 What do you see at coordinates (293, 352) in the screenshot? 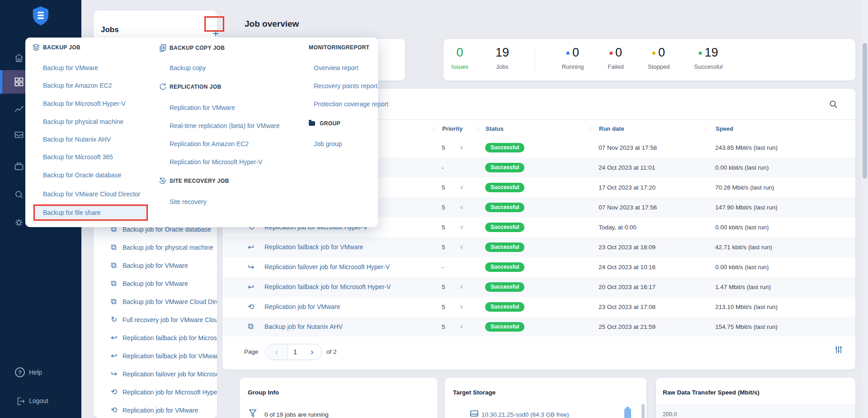
I see `pager: ‹ 1 ›` at bounding box center [293, 352].